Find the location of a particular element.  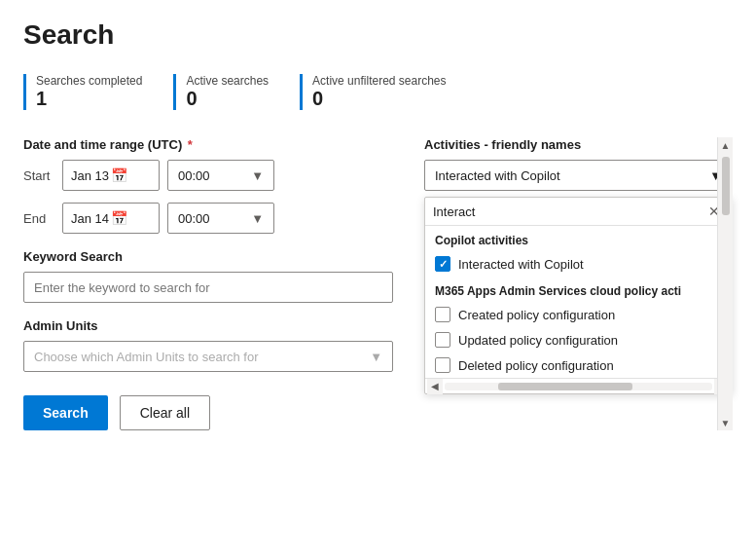

button-row: Search Clear all is located at coordinates (208, 413).